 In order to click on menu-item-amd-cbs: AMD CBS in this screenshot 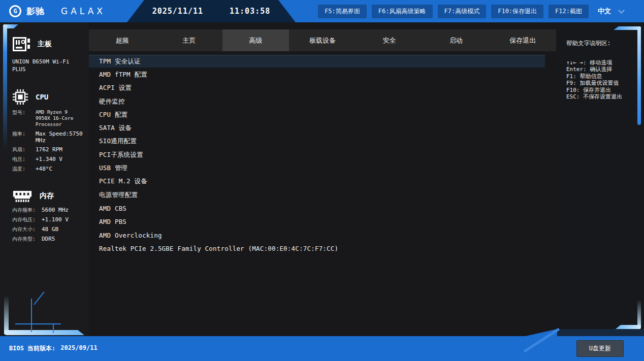, I will do `click(317, 208)`.